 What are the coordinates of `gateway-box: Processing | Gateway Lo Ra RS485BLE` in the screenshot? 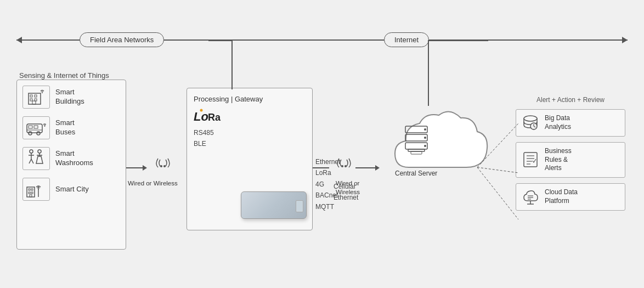 It's located at (250, 159).